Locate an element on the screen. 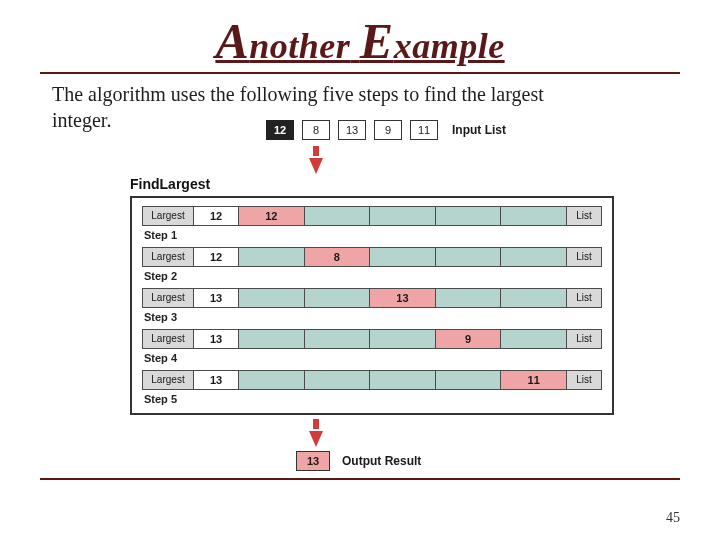  step-1-cell-0: 12 is located at coordinates (272, 216).